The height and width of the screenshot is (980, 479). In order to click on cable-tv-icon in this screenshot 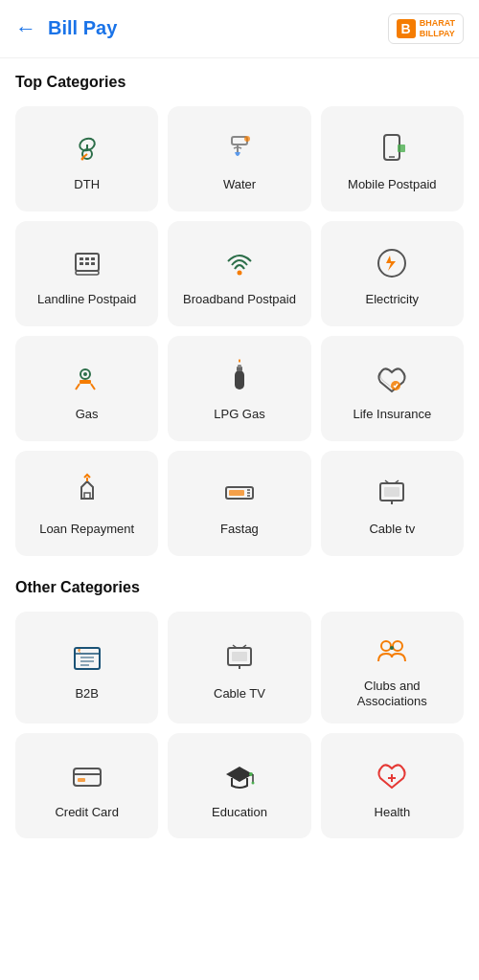, I will do `click(392, 493)`.